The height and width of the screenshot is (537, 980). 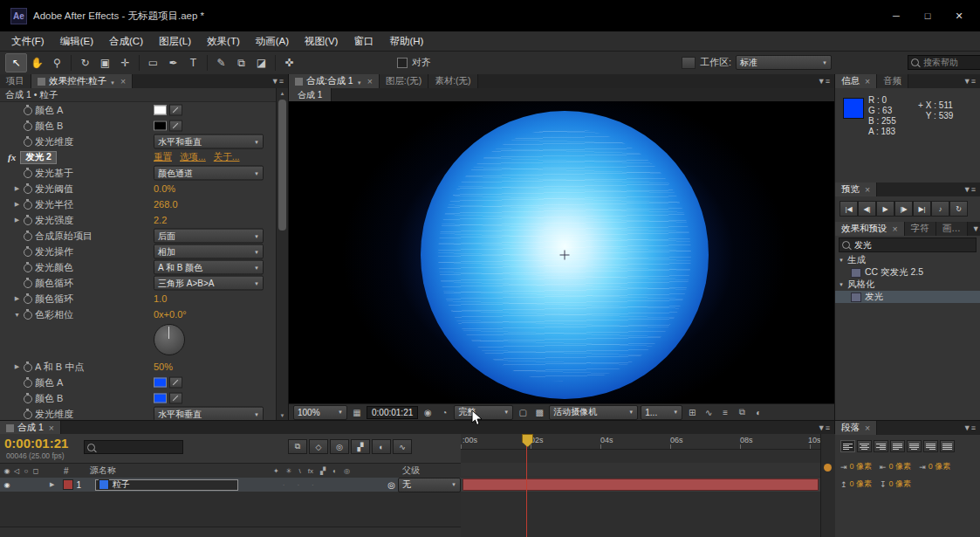 What do you see at coordinates (134, 447) in the screenshot?
I see `timeline-search-box` at bounding box center [134, 447].